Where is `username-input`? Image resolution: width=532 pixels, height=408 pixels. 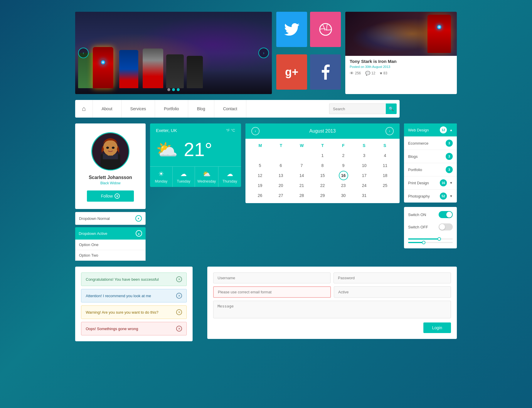 username-input is located at coordinates (272, 278).